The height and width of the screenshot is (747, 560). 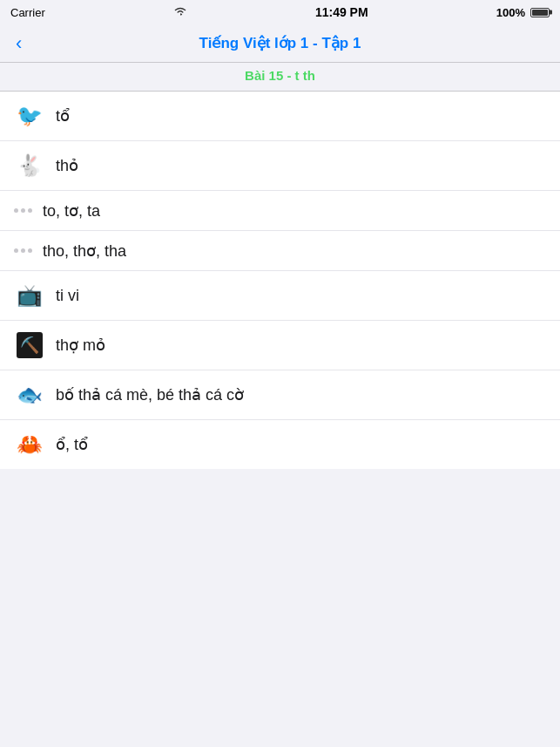 I want to click on item-icon-o-to: 🦀, so click(x=30, y=445).